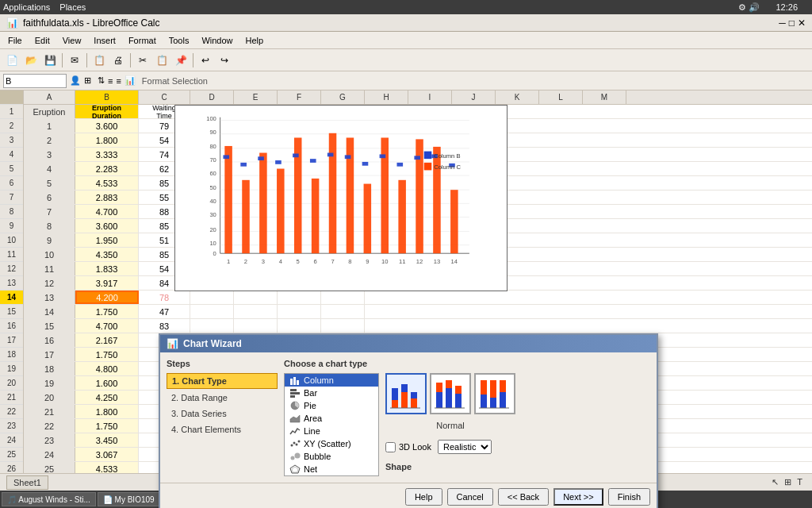  Describe the element at coordinates (107, 411) in the screenshot. I see `cell-b-22: 1.800` at that location.